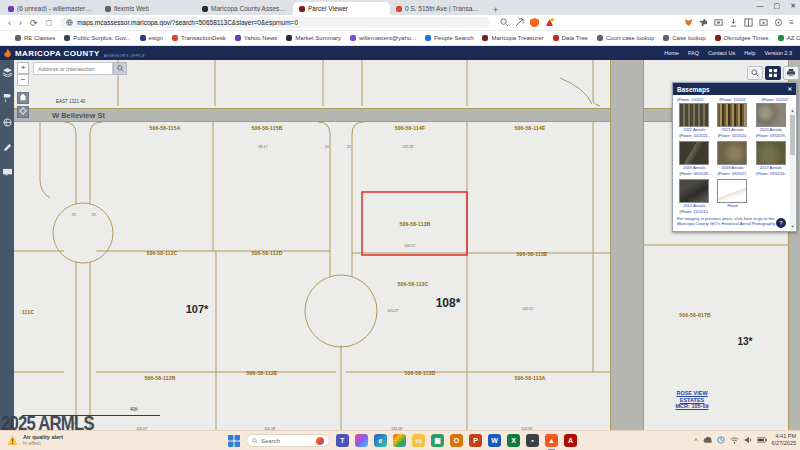 Image resolution: width=800 pixels, height=450 pixels. Describe the element at coordinates (532, 440) in the screenshot. I see `snipping-taskbar-icon: ▪` at that location.